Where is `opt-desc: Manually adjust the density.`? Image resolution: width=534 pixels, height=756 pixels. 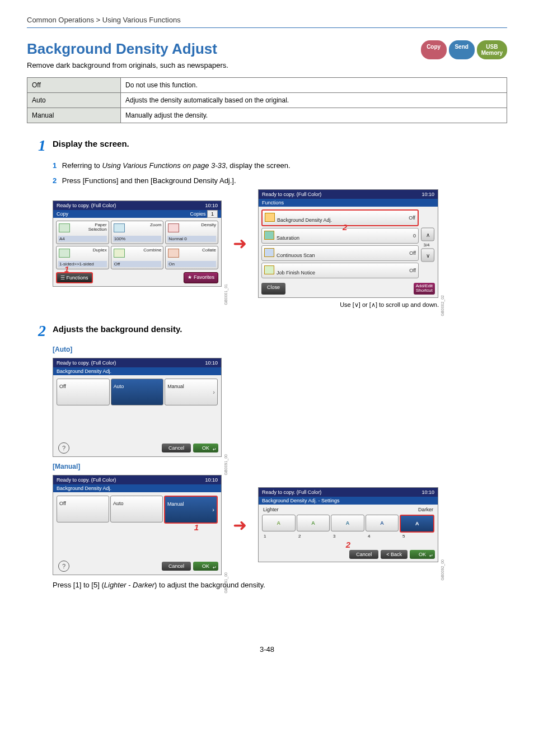 opt-desc: Manually adjust the density. is located at coordinates (314, 115).